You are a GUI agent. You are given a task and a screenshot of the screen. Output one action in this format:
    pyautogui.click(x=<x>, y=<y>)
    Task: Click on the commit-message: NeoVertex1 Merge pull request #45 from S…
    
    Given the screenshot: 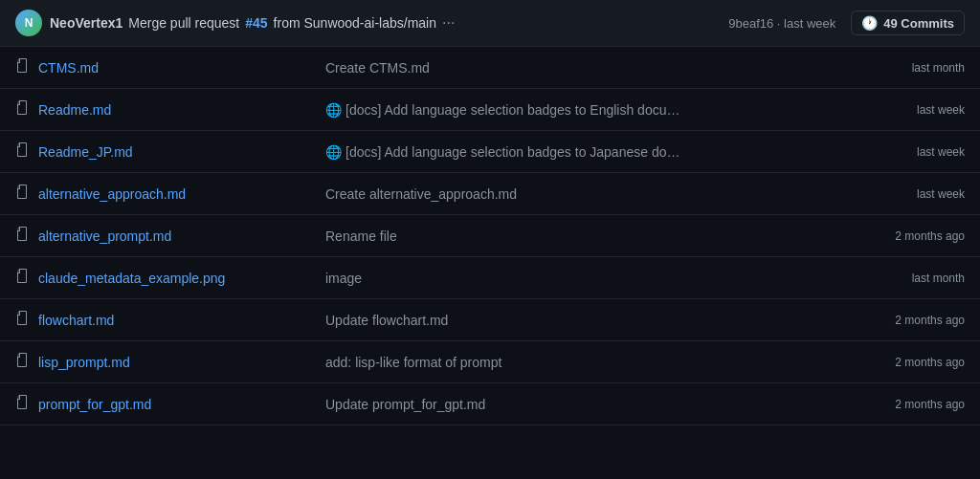 What is the action you would take?
    pyautogui.click(x=385, y=23)
    